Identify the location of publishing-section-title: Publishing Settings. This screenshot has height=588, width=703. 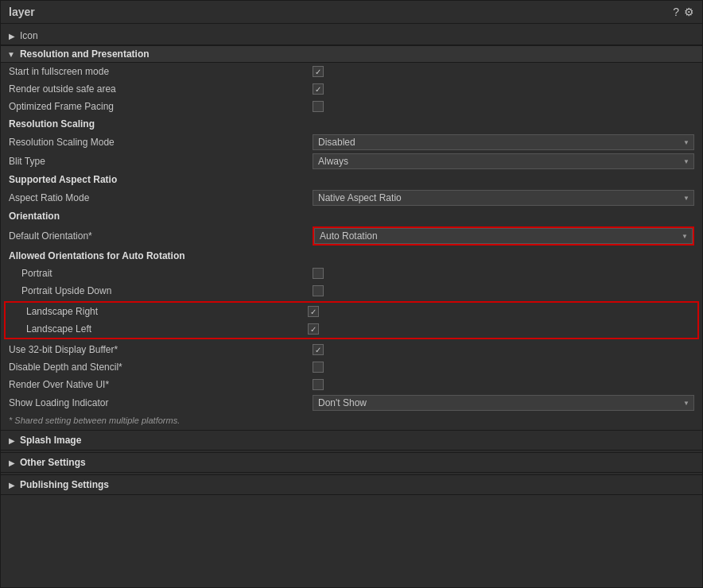
(64, 485).